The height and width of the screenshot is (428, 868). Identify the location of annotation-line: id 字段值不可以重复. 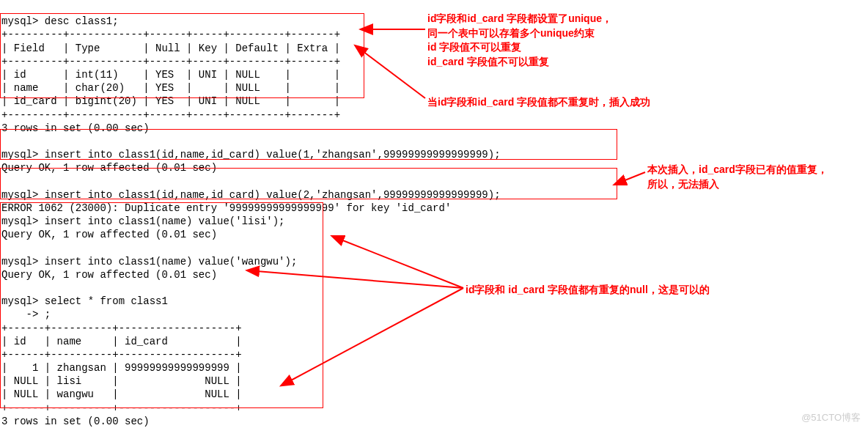
(520, 48).